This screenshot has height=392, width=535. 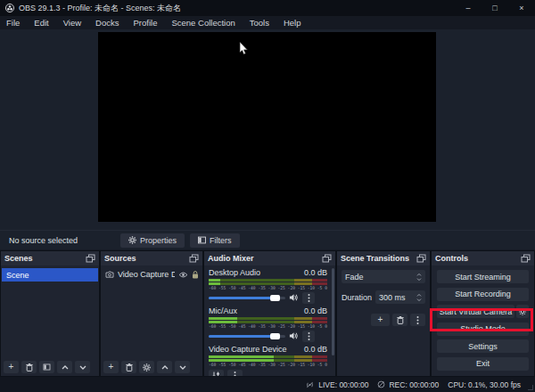 What do you see at coordinates (259, 23) in the screenshot?
I see `menu-tools: Tools` at bounding box center [259, 23].